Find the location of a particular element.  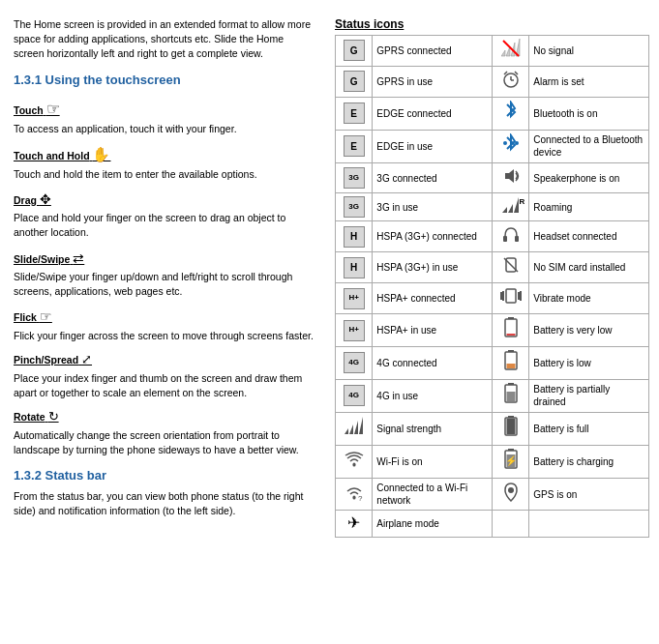

status-icon-3: E is located at coordinates (354, 146).